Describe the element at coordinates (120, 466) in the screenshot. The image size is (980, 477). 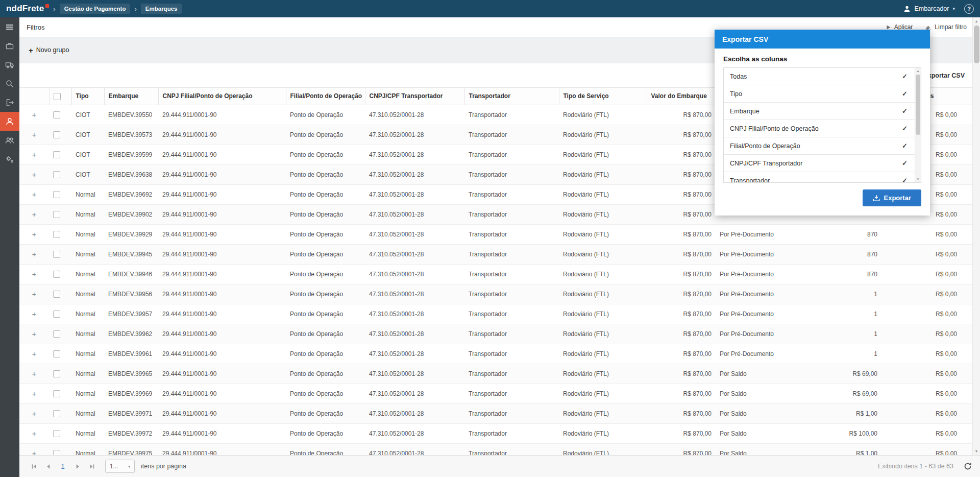
I see `page-size-select: 1... ▾` at that location.